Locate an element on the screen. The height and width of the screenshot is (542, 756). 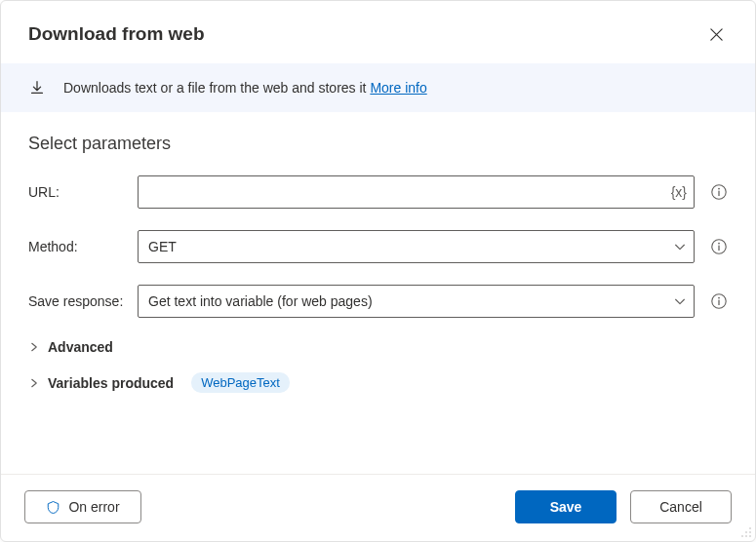
more-info-link: More info is located at coordinates (398, 88).